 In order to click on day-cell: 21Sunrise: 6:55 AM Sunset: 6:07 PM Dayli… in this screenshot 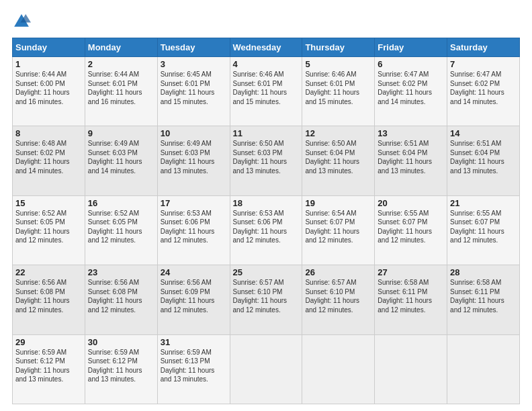, I will do `click(484, 230)`.